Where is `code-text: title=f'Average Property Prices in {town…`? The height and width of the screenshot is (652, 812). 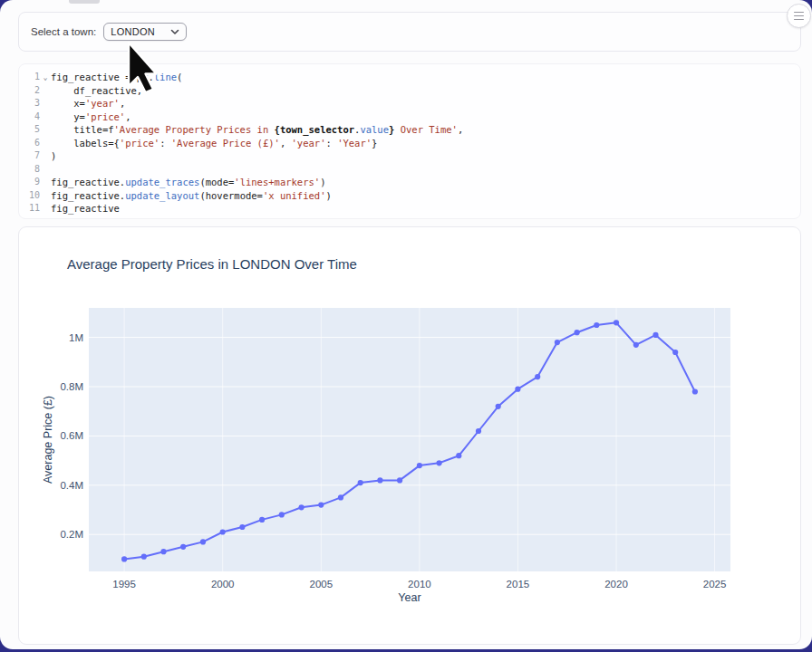 code-text: title=f'Average Property Prices in {town… is located at coordinates (257, 130).